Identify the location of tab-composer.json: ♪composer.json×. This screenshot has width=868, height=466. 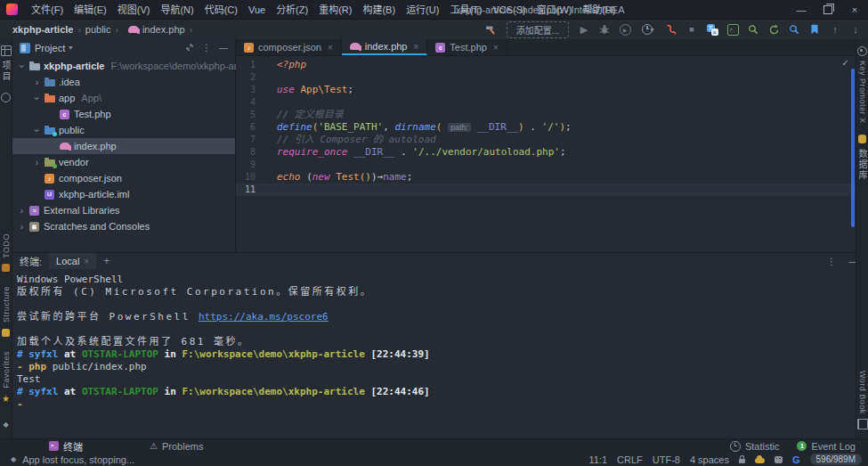
(288, 47).